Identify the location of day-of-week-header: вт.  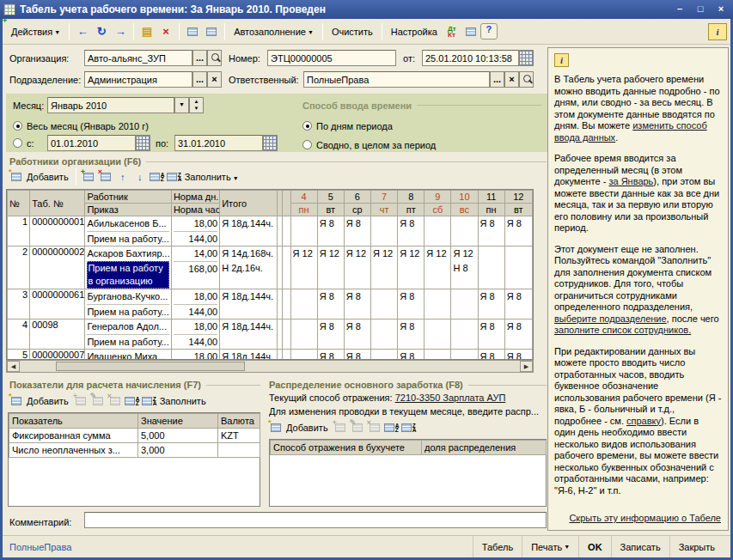
(330, 210).